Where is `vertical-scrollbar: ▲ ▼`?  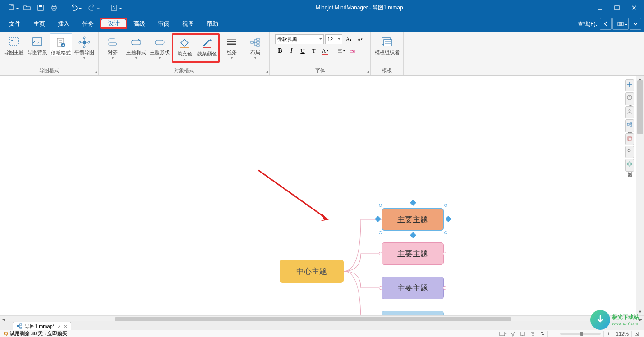 vertical-scrollbar: ▲ ▼ is located at coordinates (640, 196).